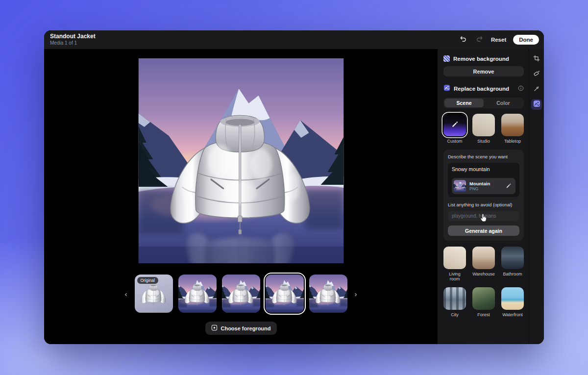 The width and height of the screenshot is (588, 375). I want to click on mode-tabletop: Tabletop, so click(513, 128).